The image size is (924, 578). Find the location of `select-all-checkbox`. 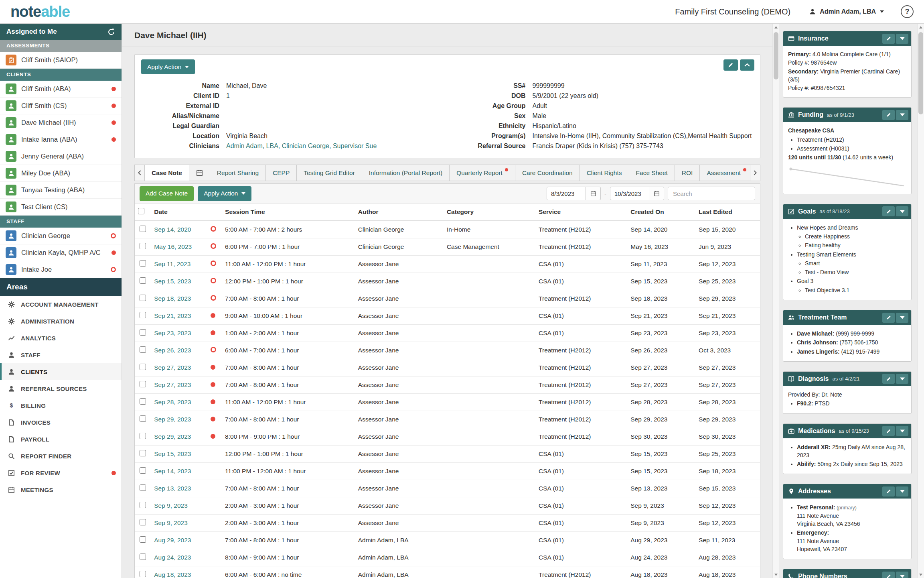

select-all-checkbox is located at coordinates (141, 211).